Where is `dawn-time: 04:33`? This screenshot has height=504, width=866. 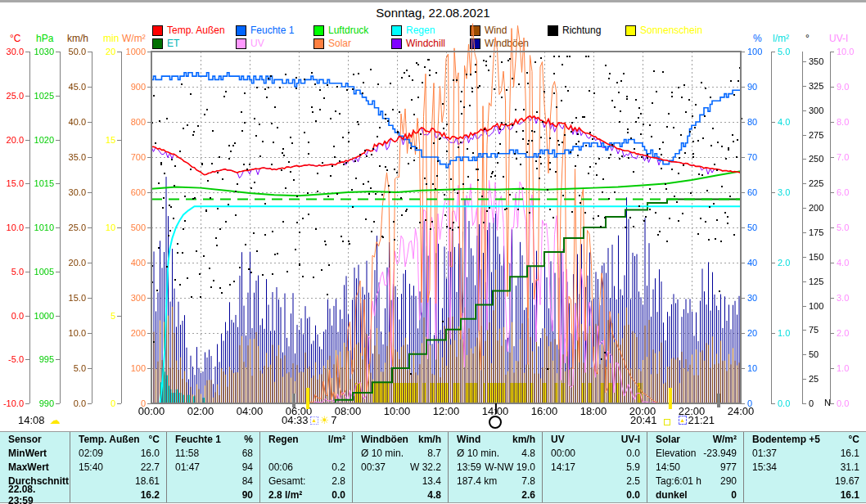 dawn-time: 04:33 is located at coordinates (295, 421).